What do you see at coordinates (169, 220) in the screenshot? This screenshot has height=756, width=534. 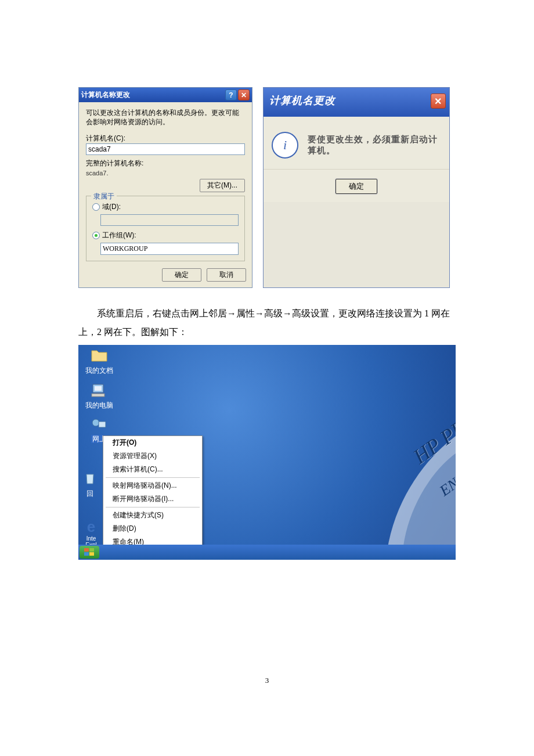 I see `domain-input` at bounding box center [169, 220].